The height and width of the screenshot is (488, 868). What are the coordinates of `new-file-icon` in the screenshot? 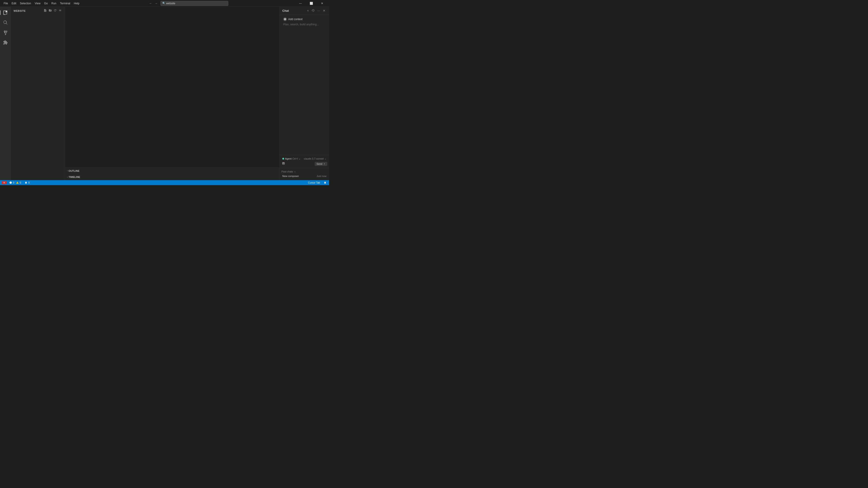 It's located at (45, 10).